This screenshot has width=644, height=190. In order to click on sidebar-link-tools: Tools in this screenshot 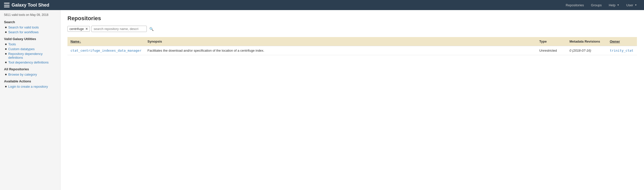, I will do `click(12, 44)`.